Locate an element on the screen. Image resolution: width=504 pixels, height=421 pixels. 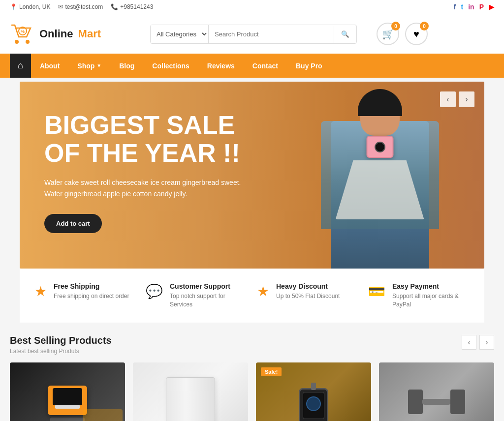
logo-text: Online Mart is located at coordinates (70, 34).